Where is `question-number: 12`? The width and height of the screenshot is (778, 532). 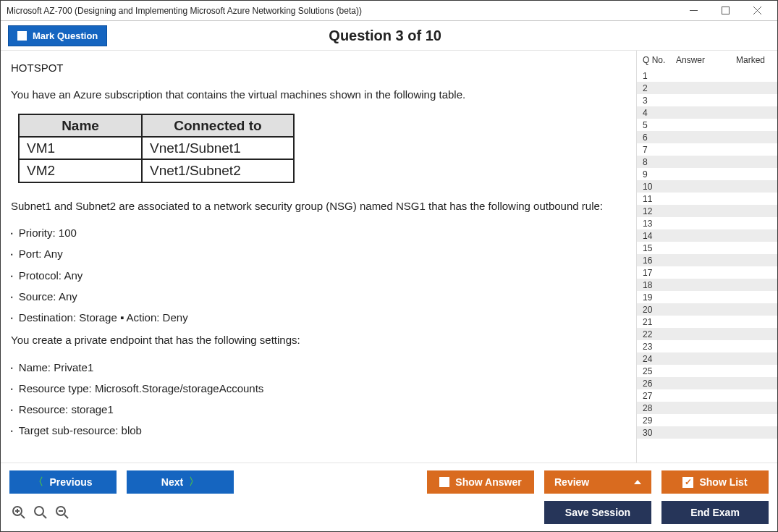
question-number: 12 is located at coordinates (659, 211).